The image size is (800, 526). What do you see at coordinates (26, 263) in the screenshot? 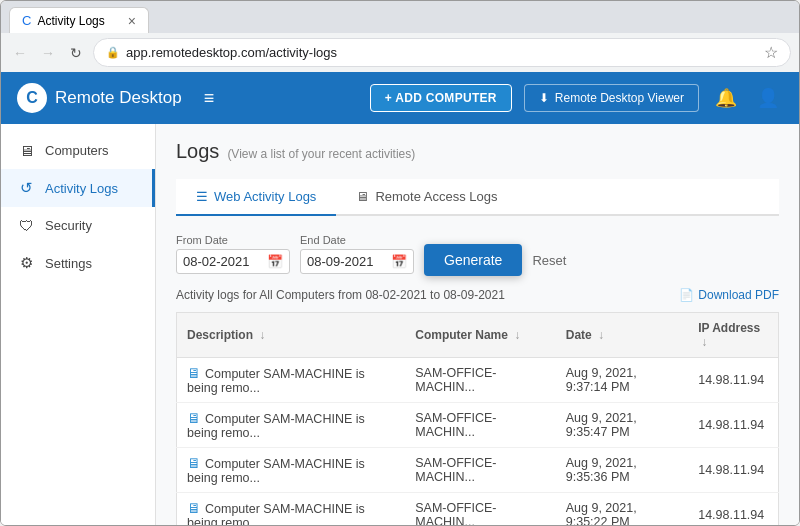
I see `settings-icon: ⚙` at bounding box center [26, 263].